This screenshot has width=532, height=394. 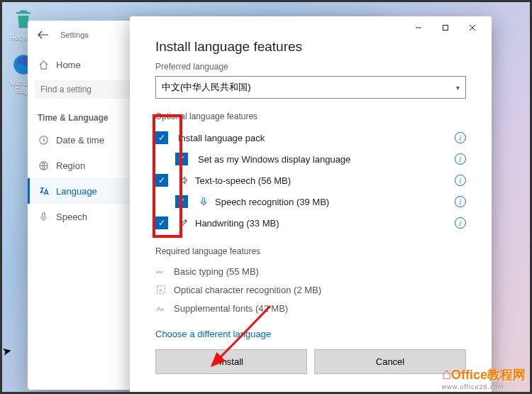 I want to click on dialog-title: Install language features, so click(x=311, y=47).